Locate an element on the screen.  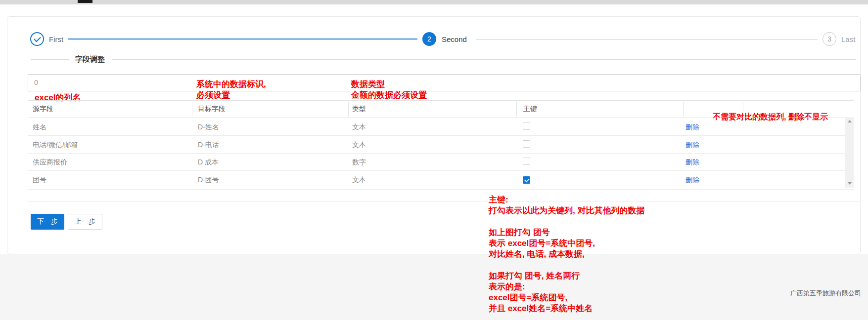
step-last-number: 3 is located at coordinates (829, 39).